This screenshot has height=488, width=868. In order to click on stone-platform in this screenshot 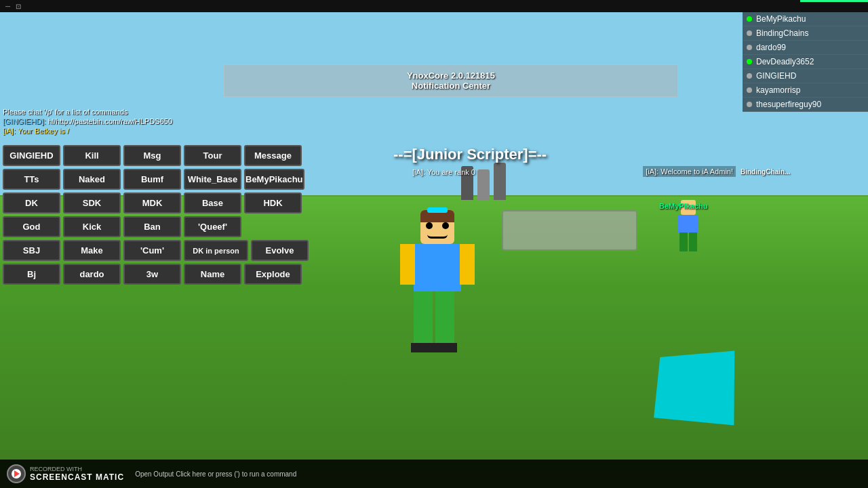, I will do `click(570, 230)`.